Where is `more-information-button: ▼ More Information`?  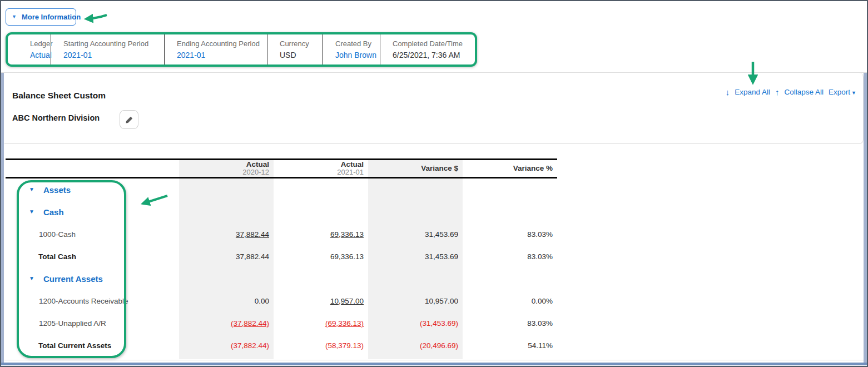
more-information-button: ▼ More Information is located at coordinates (41, 17).